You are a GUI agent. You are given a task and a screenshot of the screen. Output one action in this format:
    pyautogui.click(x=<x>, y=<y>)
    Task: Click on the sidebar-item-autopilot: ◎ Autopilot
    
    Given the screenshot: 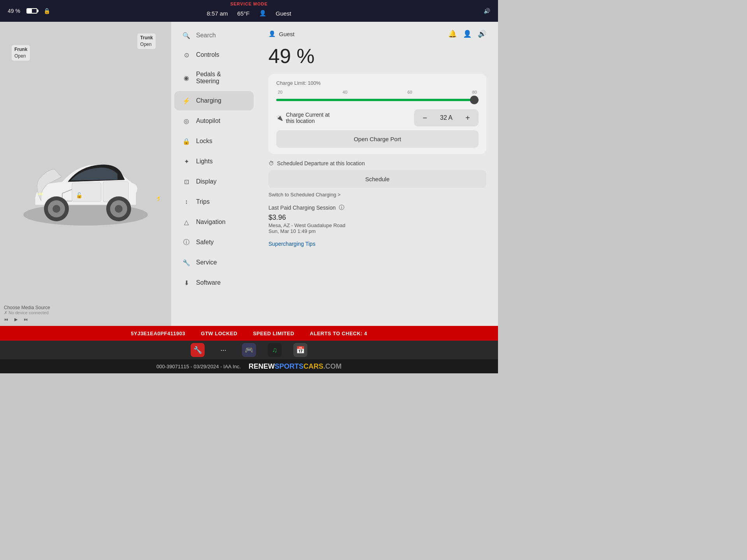 What is the action you would take?
    pyautogui.click(x=214, y=121)
    